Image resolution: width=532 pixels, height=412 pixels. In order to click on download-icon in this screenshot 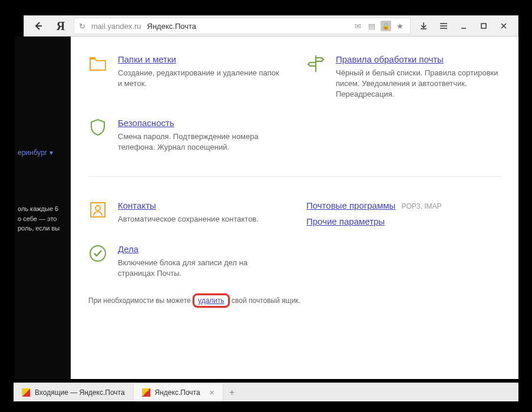, I will do `click(424, 26)`.